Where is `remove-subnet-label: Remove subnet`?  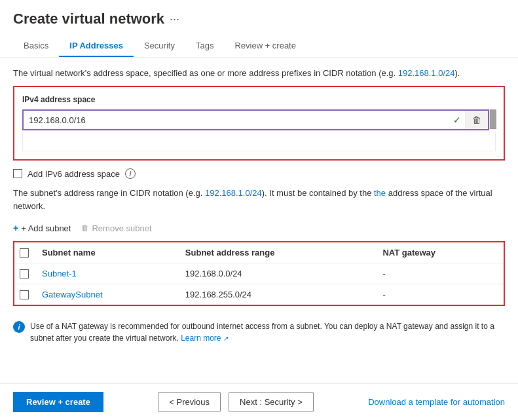 remove-subnet-label: Remove subnet is located at coordinates (122, 228).